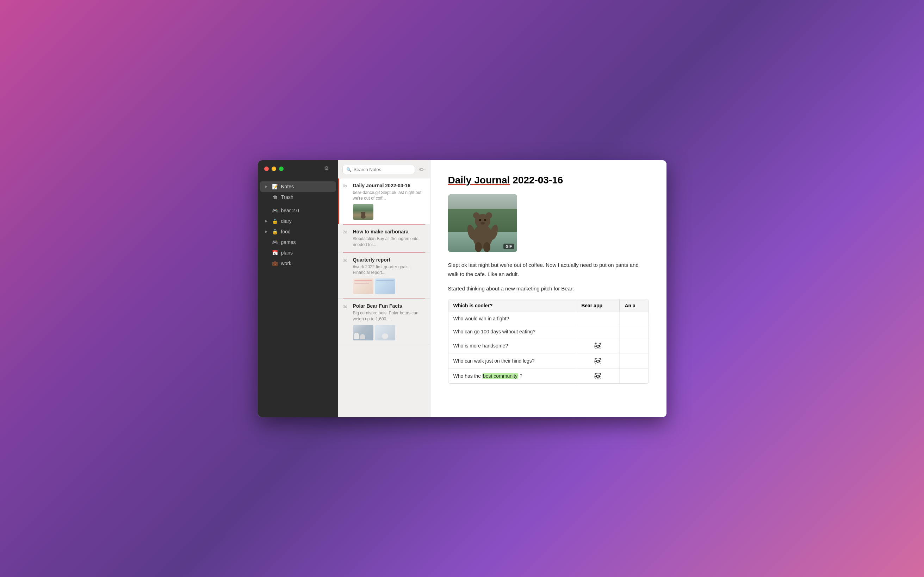 This screenshot has height=577, width=924. I want to click on note-thumb-plan2, so click(385, 286).